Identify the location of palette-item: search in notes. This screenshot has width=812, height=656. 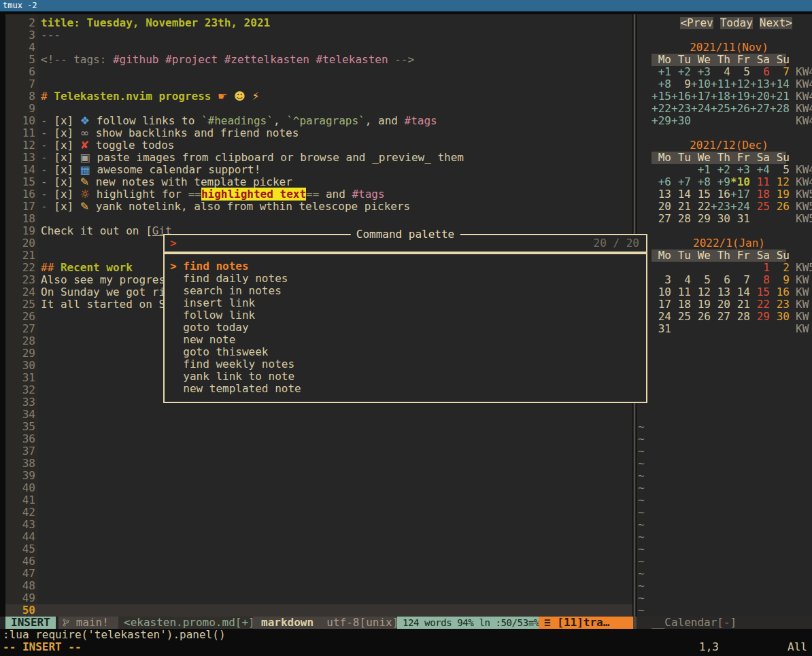
(226, 291).